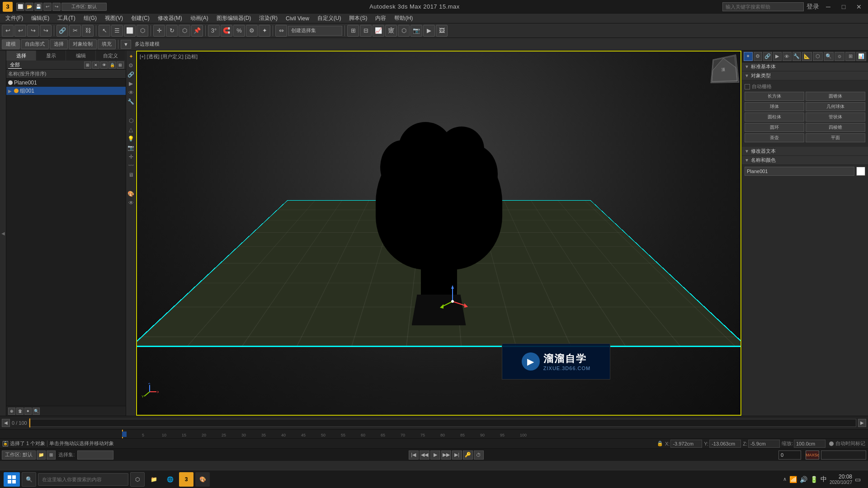 This screenshot has width=868, height=488. What do you see at coordinates (818, 56) in the screenshot?
I see `cp-icon2: ⬡` at bounding box center [818, 56].